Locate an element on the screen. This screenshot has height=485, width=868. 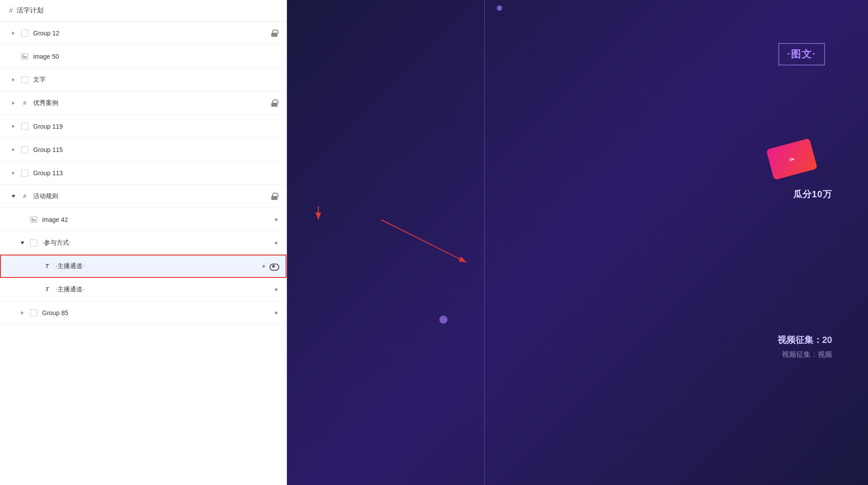
canvas-video-sub: 视频征集：视频 is located at coordinates (807, 355).